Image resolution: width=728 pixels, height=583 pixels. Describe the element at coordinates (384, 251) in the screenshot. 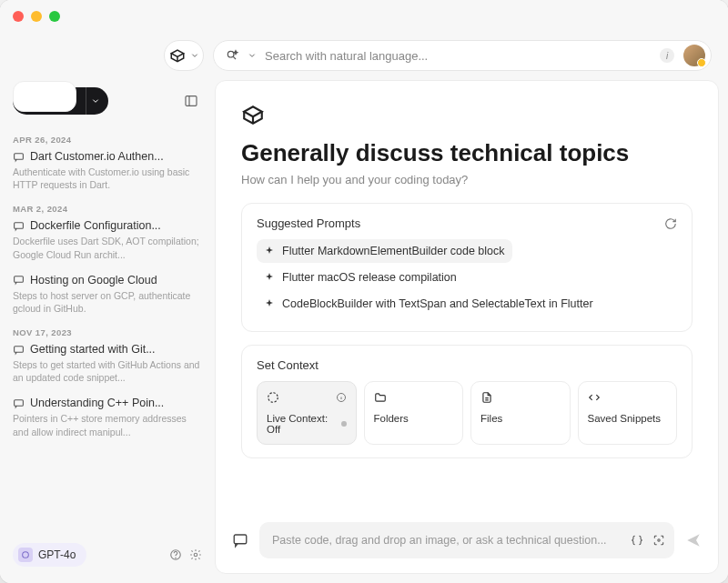

I see `suggested-prompt: Flutter MarkdownElementBuilder code bloc…` at that location.